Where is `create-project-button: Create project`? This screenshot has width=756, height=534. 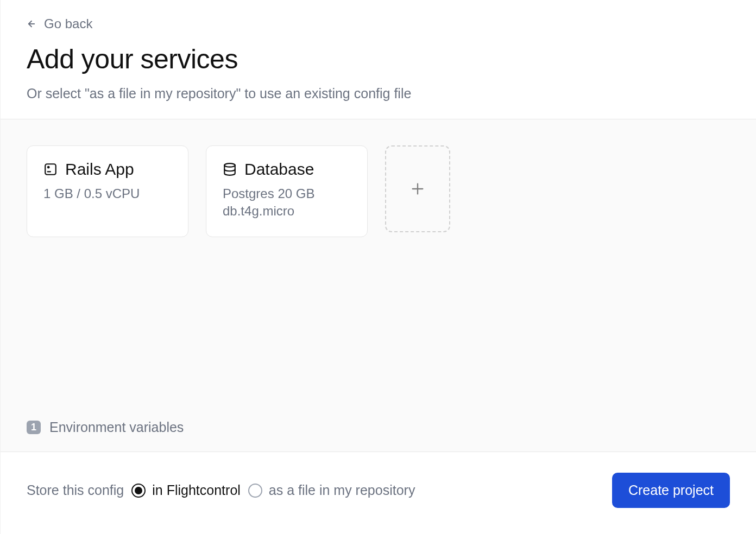 create-project-button: Create project is located at coordinates (671, 491).